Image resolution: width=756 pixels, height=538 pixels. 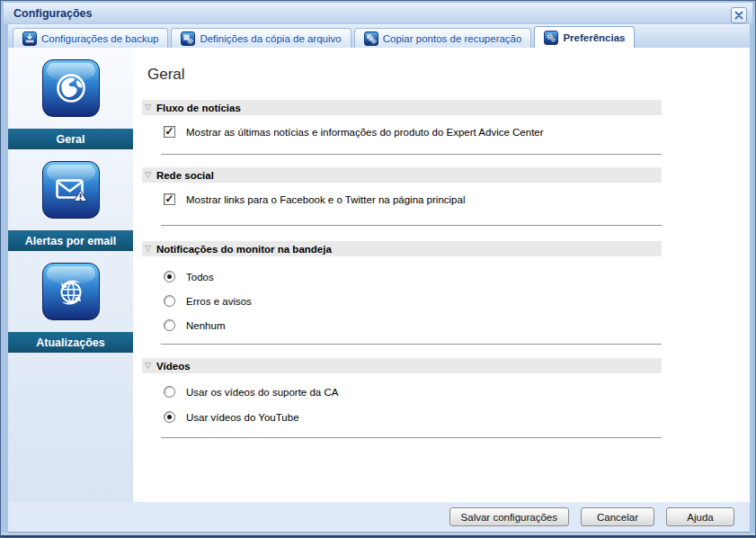 I want to click on option-row: Nenhum, so click(x=457, y=326).